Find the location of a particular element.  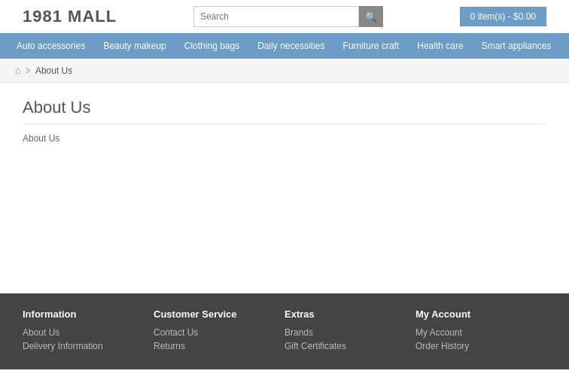

nav-item-auto-accessories: Auto accessories is located at coordinates (51, 46).